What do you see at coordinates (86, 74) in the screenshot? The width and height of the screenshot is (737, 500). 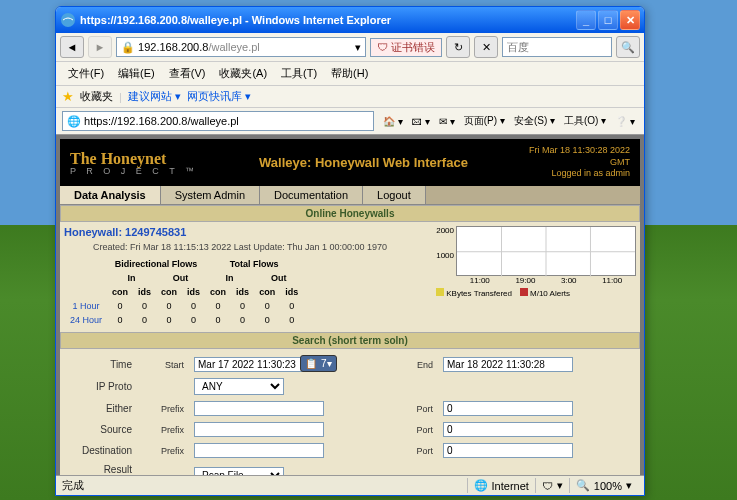 I see `menu-file: 文件(F)` at bounding box center [86, 74].